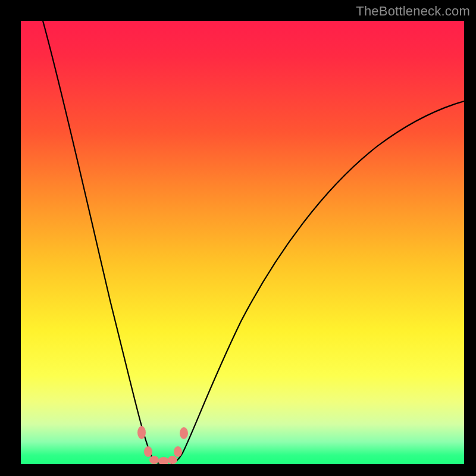 The height and width of the screenshot is (476, 476). What do you see at coordinates (413, 11) in the screenshot?
I see `watermark-text: TheBottleneck.com` at bounding box center [413, 11].